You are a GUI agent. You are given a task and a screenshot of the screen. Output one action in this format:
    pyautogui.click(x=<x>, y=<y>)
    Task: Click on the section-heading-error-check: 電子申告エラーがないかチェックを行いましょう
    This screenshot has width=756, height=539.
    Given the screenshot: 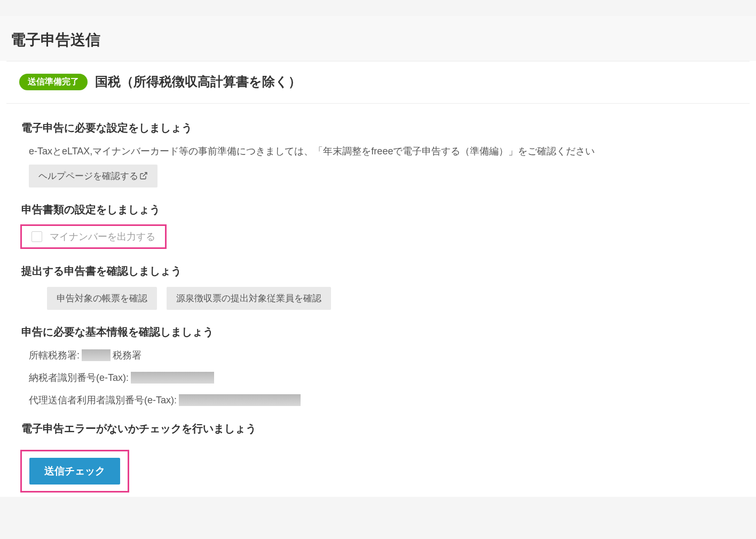 What is the action you would take?
    pyautogui.click(x=378, y=428)
    